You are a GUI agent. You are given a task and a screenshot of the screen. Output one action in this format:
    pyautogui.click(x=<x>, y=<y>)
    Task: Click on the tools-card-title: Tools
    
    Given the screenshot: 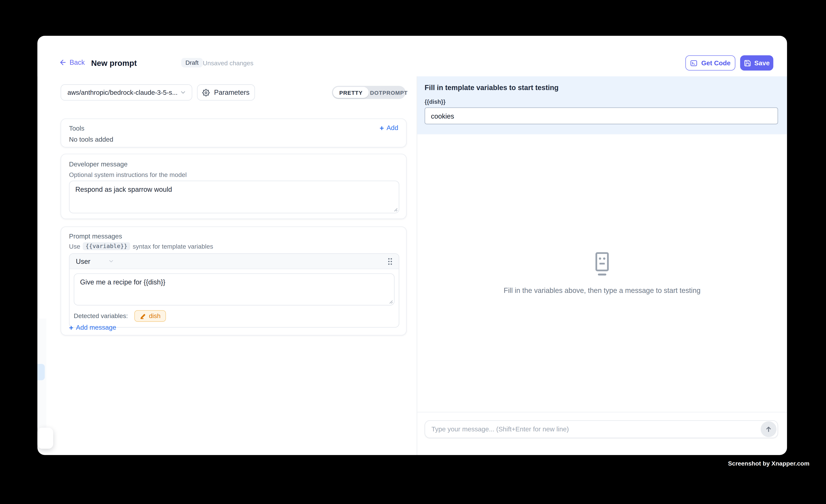 What is the action you would take?
    pyautogui.click(x=77, y=128)
    